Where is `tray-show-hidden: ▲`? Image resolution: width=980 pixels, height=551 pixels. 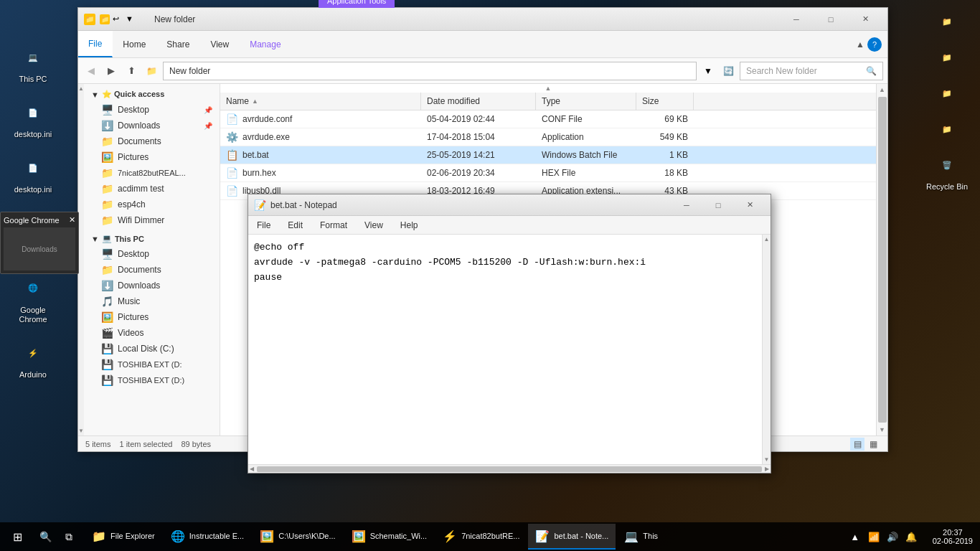 tray-show-hidden: ▲ is located at coordinates (855, 537).